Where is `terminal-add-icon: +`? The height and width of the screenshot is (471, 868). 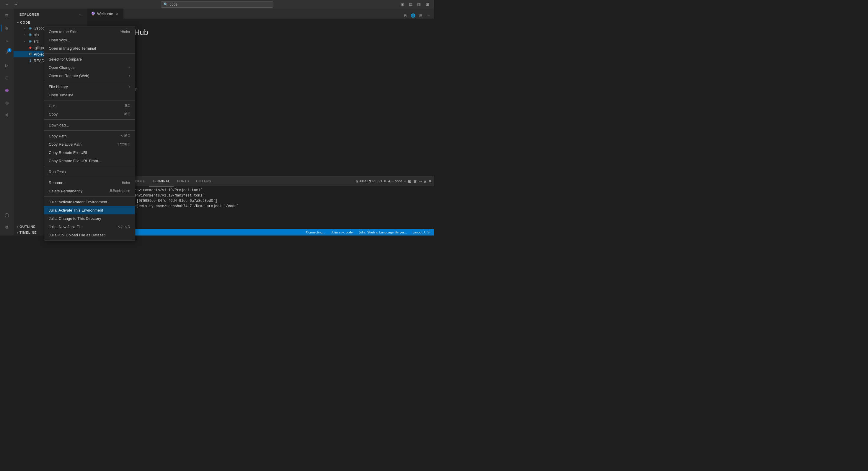 terminal-add-icon: + is located at coordinates (406, 181).